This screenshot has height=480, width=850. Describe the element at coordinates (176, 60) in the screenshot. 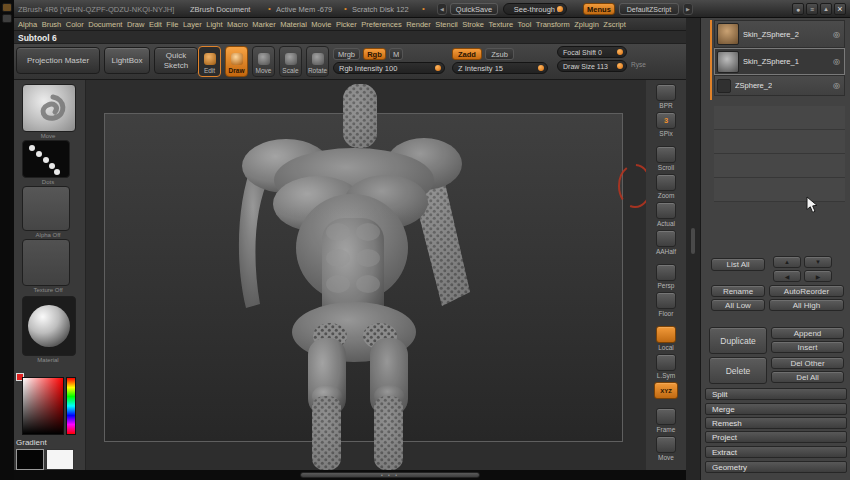

I see `quick-sketch-button: Quick Sketch` at that location.